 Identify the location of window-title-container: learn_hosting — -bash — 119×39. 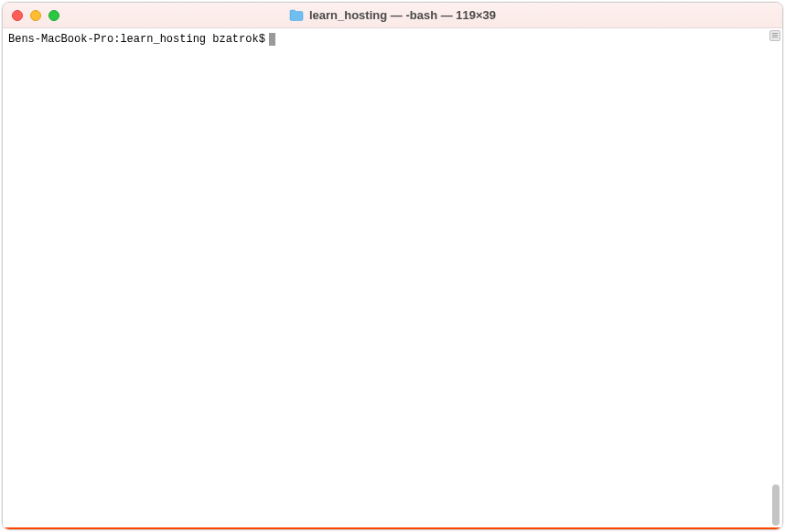
(392, 15).